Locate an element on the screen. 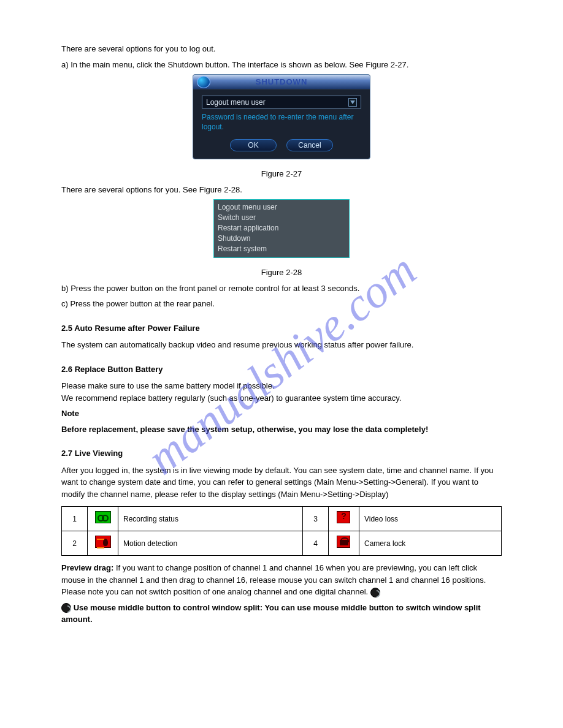 This screenshot has height=728, width=563. shutdown-buttons: OK Cancel is located at coordinates (282, 145).